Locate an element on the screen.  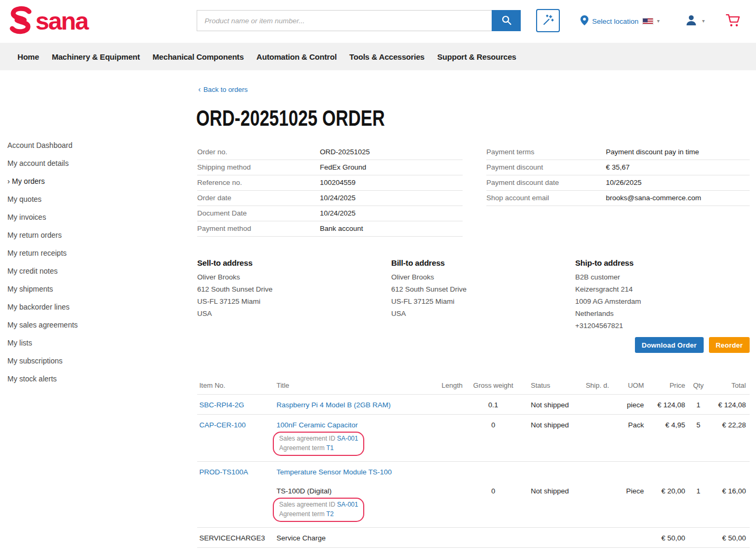
agreement-term-link: T2 is located at coordinates (330, 514).